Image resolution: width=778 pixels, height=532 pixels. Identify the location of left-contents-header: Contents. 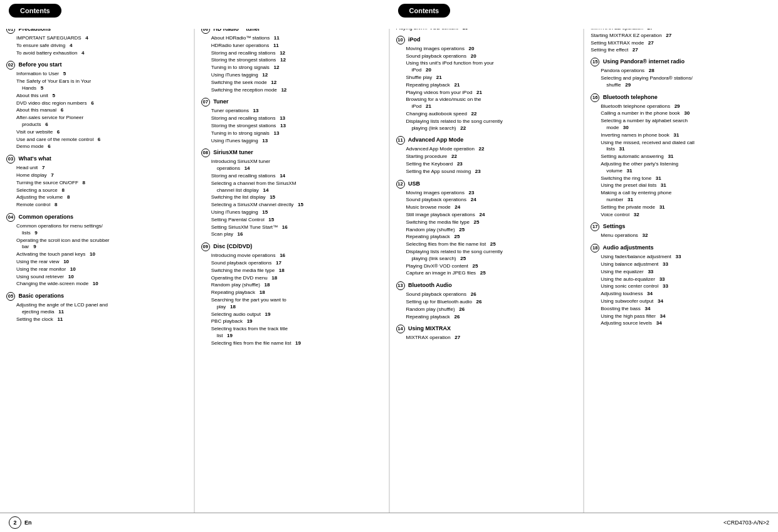
(35, 11).